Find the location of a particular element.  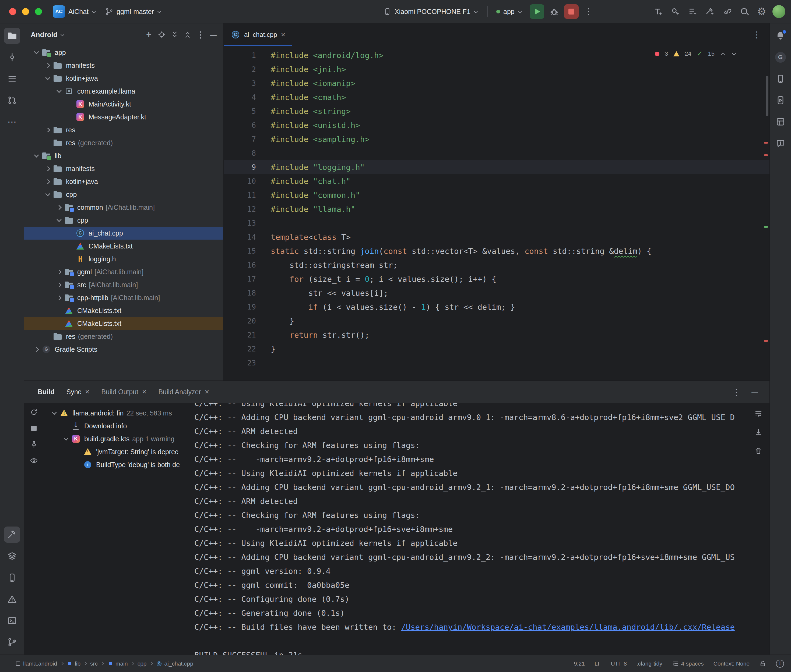

notifications-button is located at coordinates (781, 36).